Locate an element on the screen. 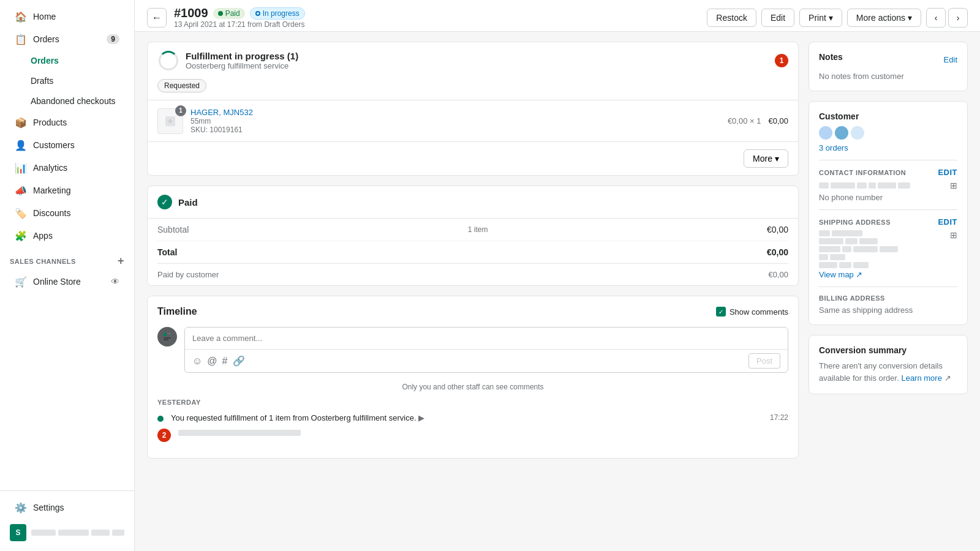 The width and height of the screenshot is (980, 551). edit-button: Edit is located at coordinates (778, 18).